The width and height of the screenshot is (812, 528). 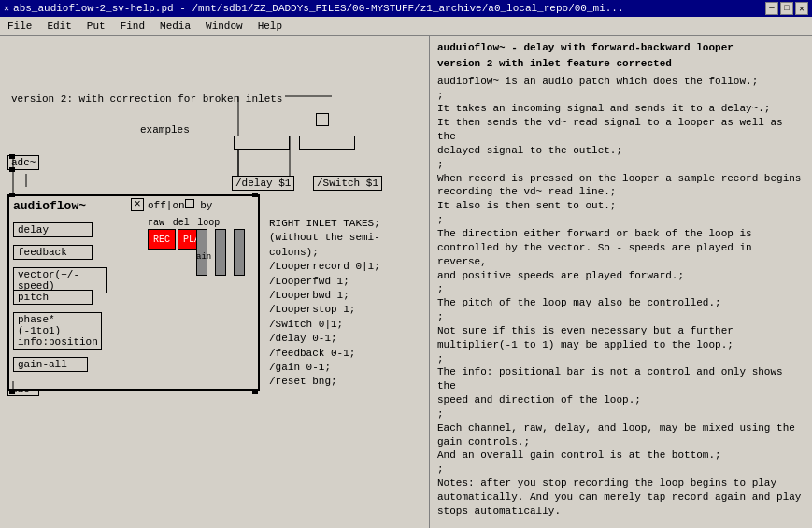 What do you see at coordinates (620, 443) in the screenshot?
I see `help-line26: gain controls.;` at bounding box center [620, 443].